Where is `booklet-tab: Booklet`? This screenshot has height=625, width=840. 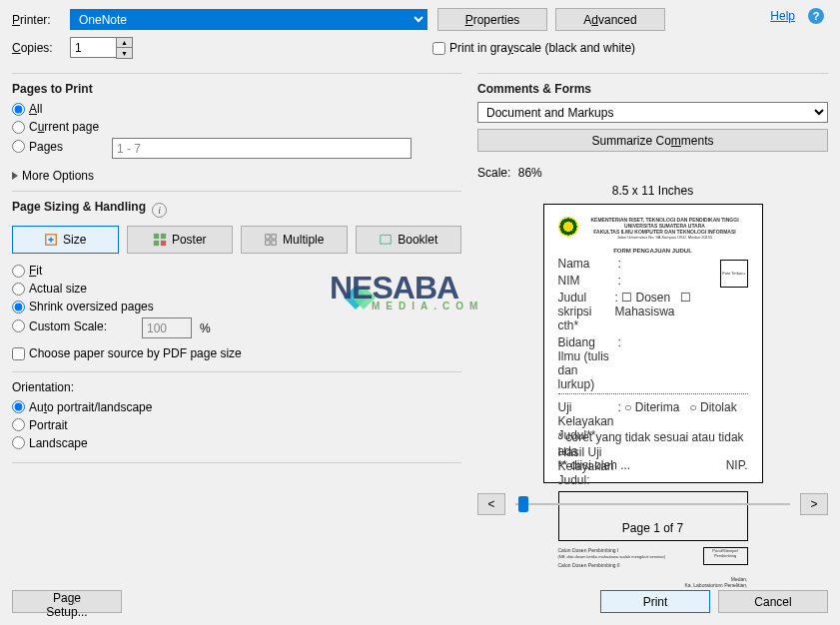 booklet-tab: Booklet is located at coordinates (410, 240).